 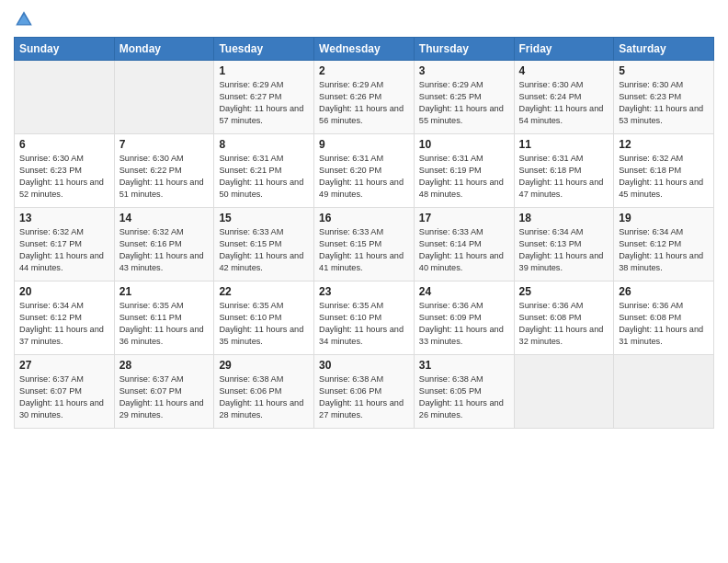 What do you see at coordinates (463, 50) in the screenshot?
I see `weekday-header-thursday: Thursday` at bounding box center [463, 50].